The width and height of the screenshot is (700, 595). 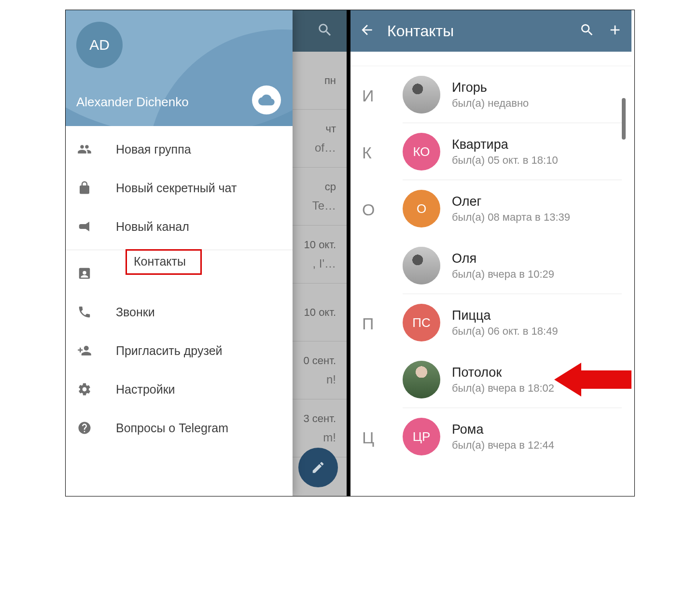 I want to click on contact-row: Оля был(а) вчера в 10:29, so click(x=491, y=266).